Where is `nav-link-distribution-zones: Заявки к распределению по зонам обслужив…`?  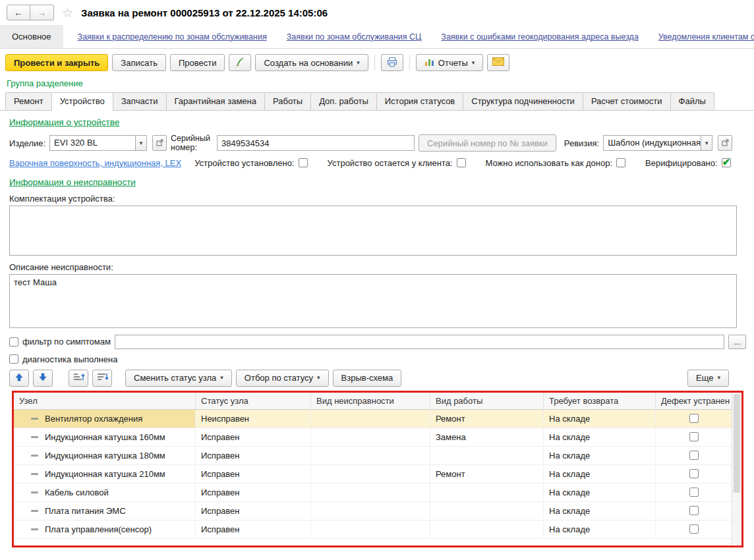 nav-link-distribution-zones: Заявки к распределению по зонам обслужив… is located at coordinates (173, 37).